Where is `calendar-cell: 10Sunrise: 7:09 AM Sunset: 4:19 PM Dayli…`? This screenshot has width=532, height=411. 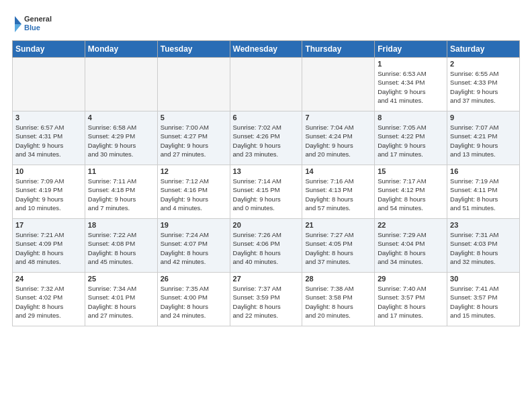 calendar-cell: 10Sunrise: 7:09 AM Sunset: 4:19 PM Dayli… is located at coordinates (49, 192).